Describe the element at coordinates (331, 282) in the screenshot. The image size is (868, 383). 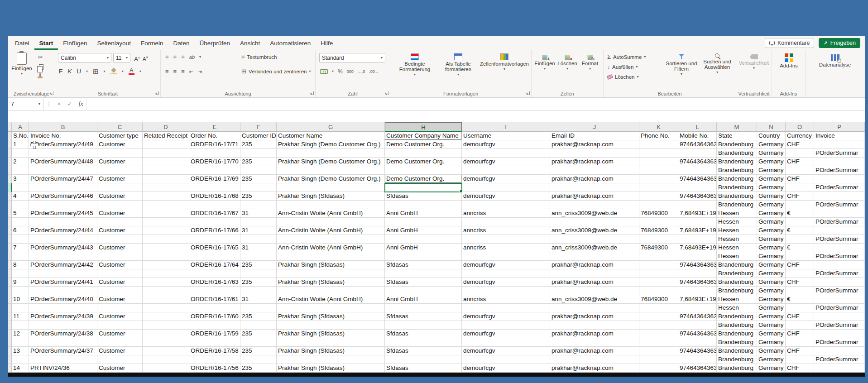
I see `cell: Prakhar Singh (Sfdasas)` at that location.